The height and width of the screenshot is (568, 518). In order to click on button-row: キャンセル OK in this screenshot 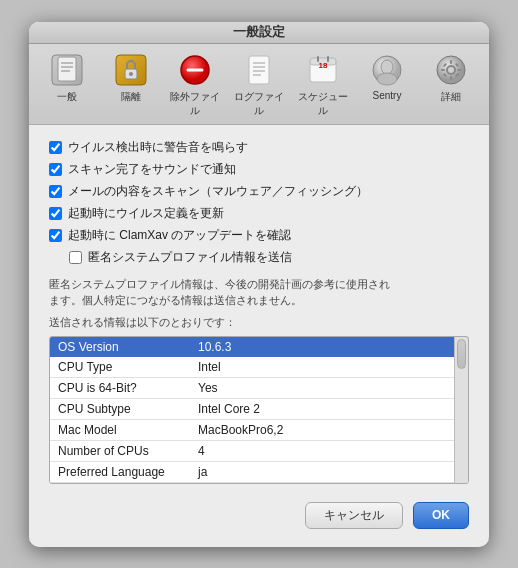, I will do `click(259, 518)`.